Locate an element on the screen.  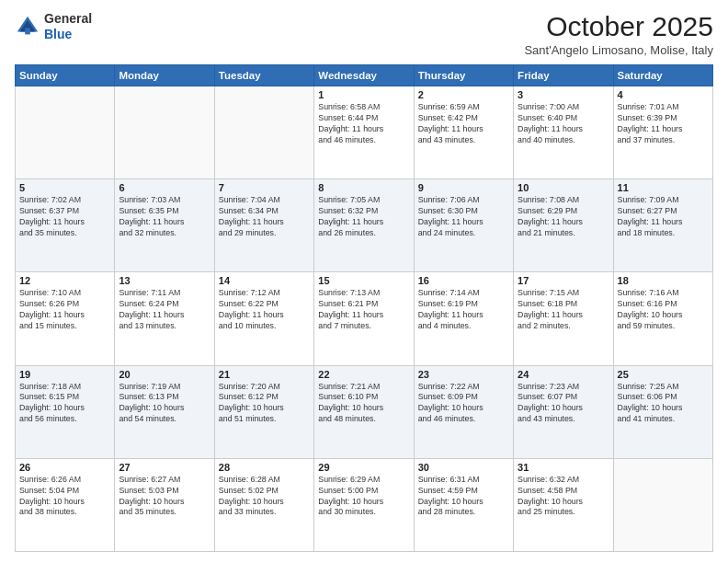
day-number: 1 is located at coordinates (364, 95).